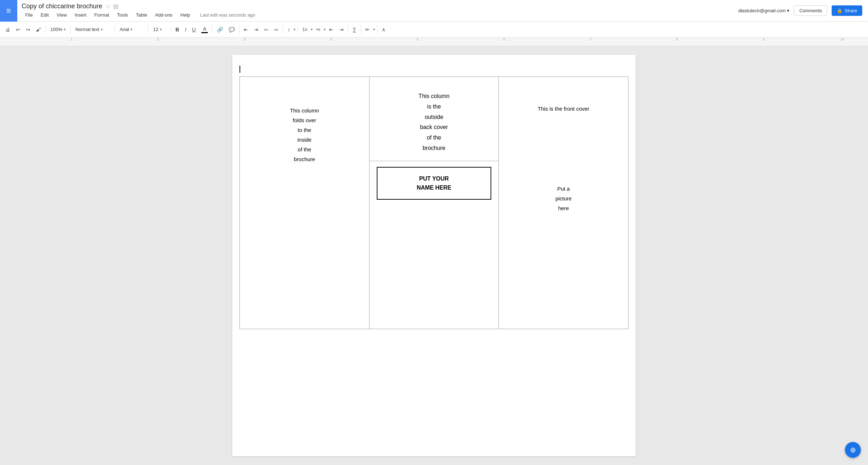  I want to click on user-email: dlastutech@gmail.com ▾, so click(764, 11).